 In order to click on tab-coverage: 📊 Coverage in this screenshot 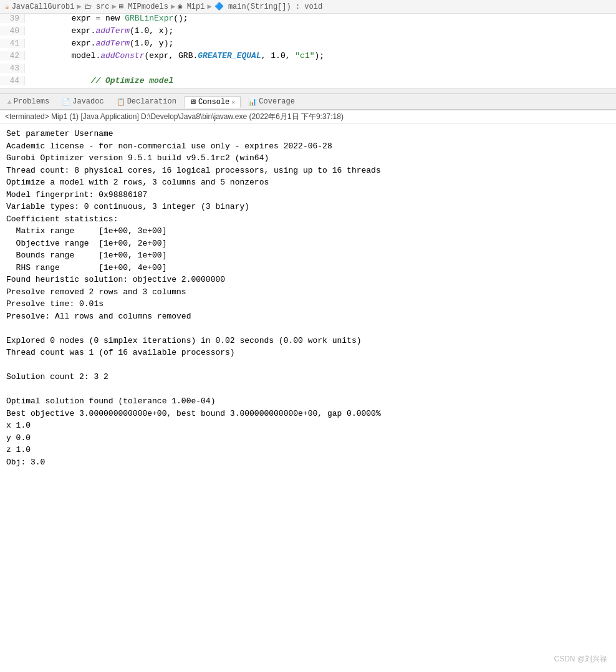, I will do `click(272, 102)`.